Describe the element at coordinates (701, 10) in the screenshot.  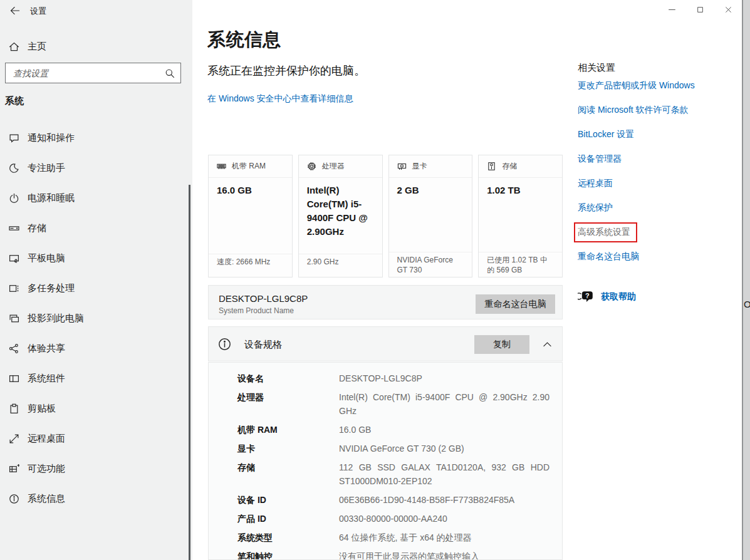
I see `window-controls` at that location.